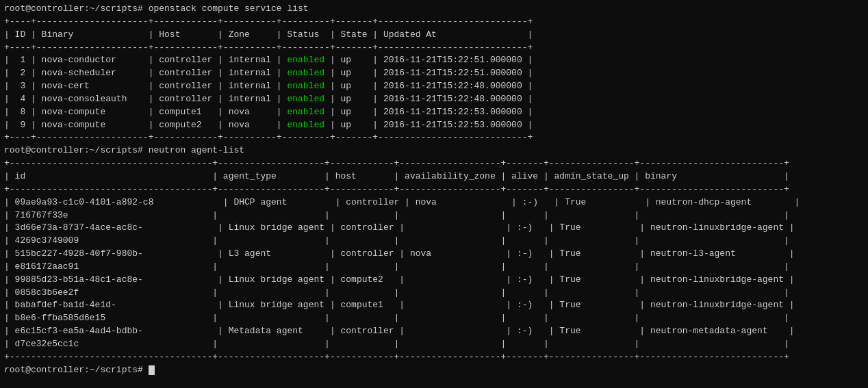 The image size is (868, 388). Describe the element at coordinates (434, 203) in the screenshot. I see `table2-row-1a: | 09ae9a93-c1c0-4101-a892-c8 | DHCP agen…` at that location.